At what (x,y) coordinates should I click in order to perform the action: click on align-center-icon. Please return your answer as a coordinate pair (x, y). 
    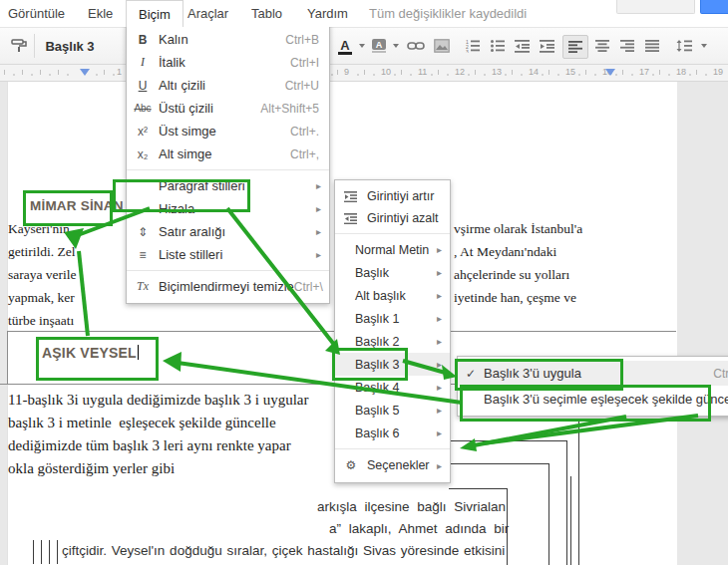
    Looking at the image, I should click on (602, 46).